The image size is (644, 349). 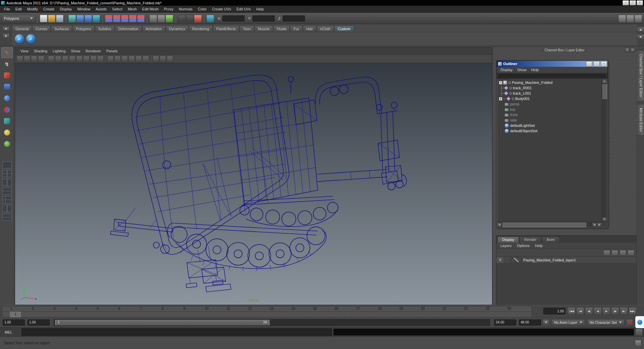 What do you see at coordinates (633, 50) in the screenshot?
I see `dock-close-icon: ×` at bounding box center [633, 50].